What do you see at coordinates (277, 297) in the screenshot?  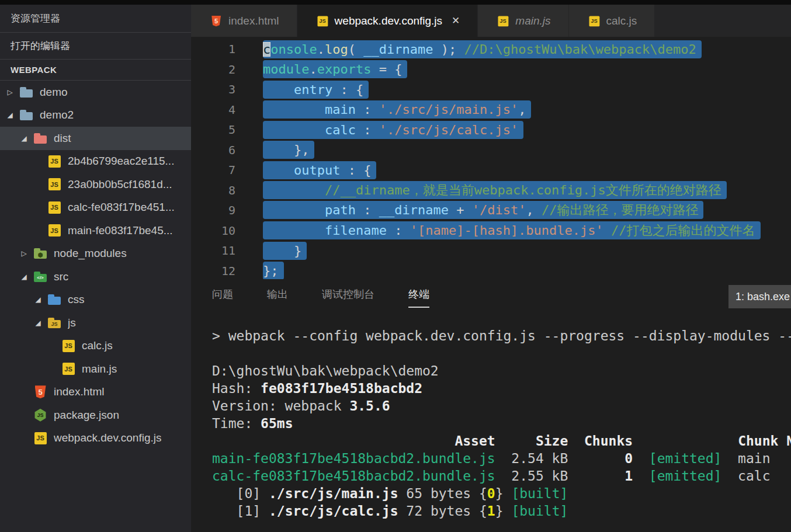 I see `panel-tab-输出: 输出` at bounding box center [277, 297].